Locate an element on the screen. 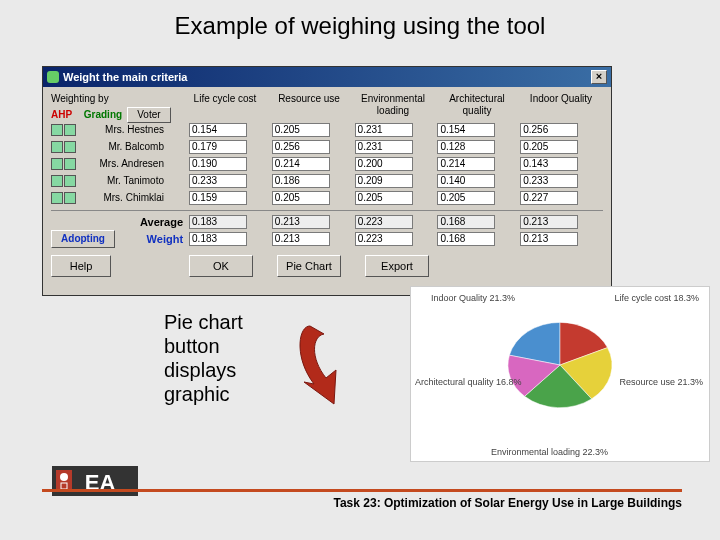  colheader: Resource use is located at coordinates (309, 107).